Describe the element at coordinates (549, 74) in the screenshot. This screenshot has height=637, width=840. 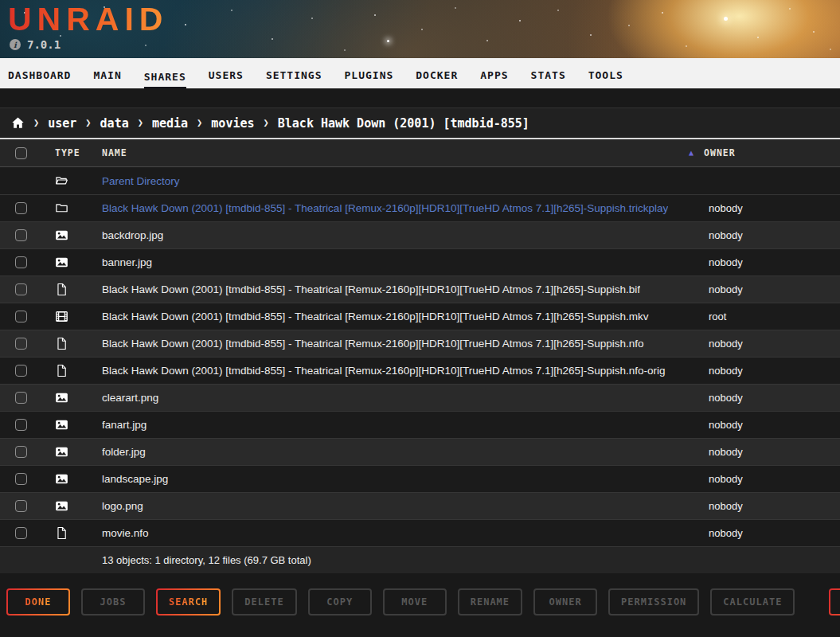
I see `nav-item-stats: STATS` at that location.